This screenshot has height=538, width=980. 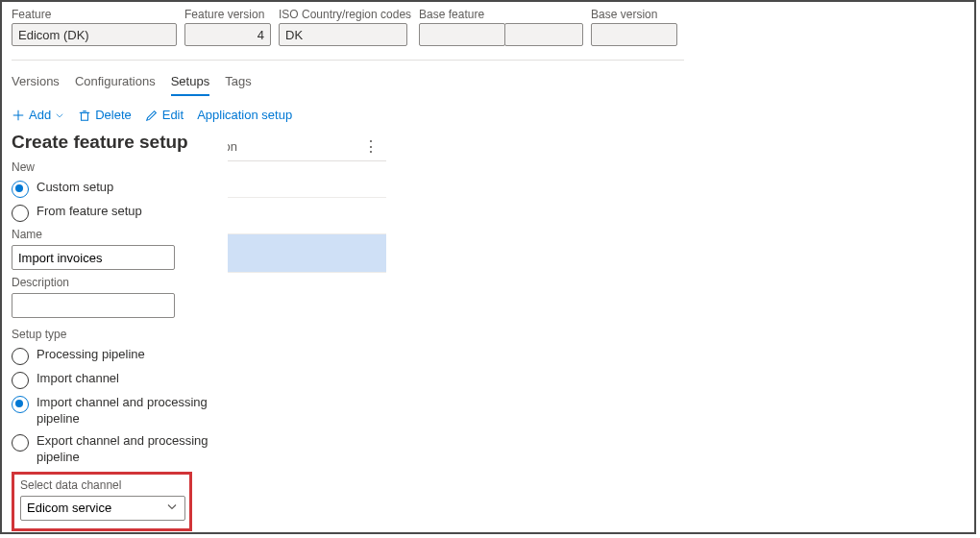 I want to click on radio-export-and-processing: Export channel and processing pipeline, so click(x=119, y=450).